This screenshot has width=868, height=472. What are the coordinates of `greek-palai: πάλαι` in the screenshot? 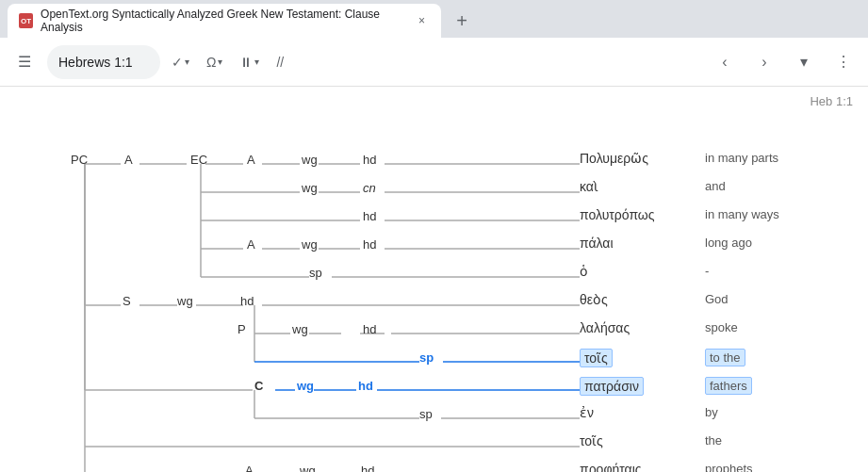 It's located at (597, 243).